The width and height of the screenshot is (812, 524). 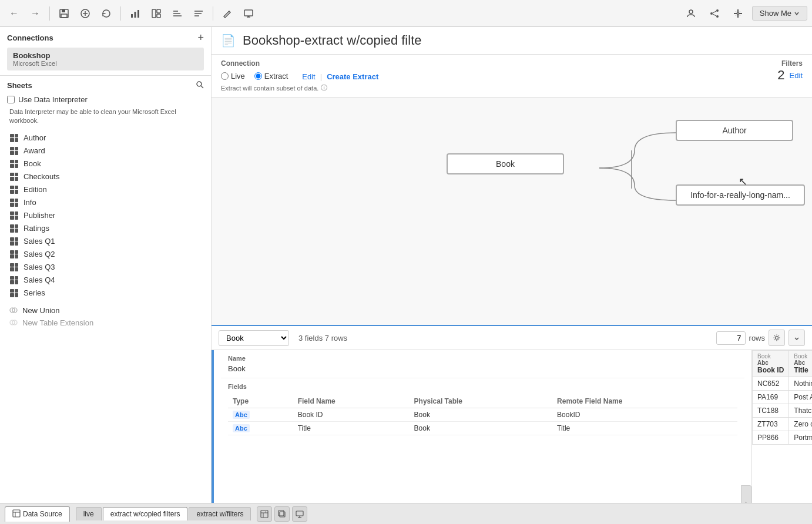 What do you see at coordinates (39, 267) in the screenshot?
I see `sheet-label: Sales Q3` at bounding box center [39, 267].